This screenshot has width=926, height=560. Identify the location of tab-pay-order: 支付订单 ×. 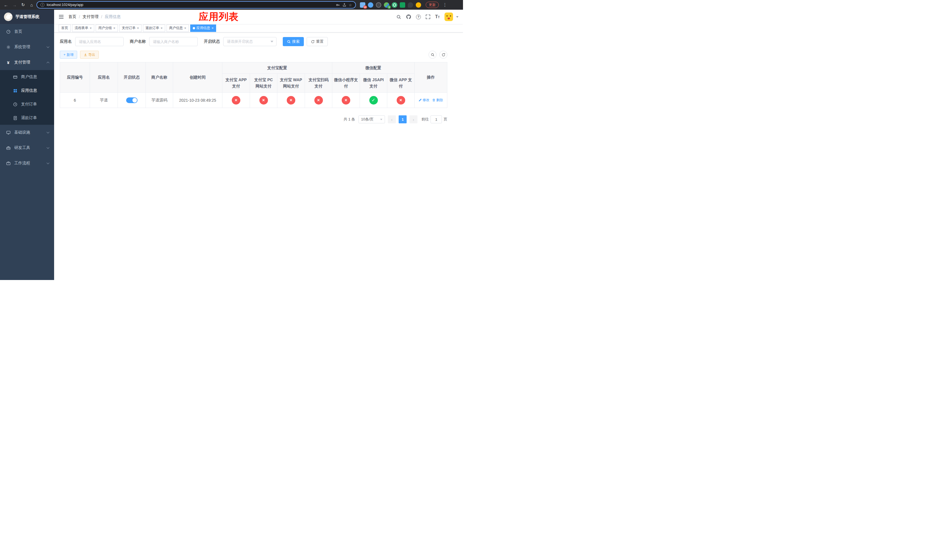
(130, 28).